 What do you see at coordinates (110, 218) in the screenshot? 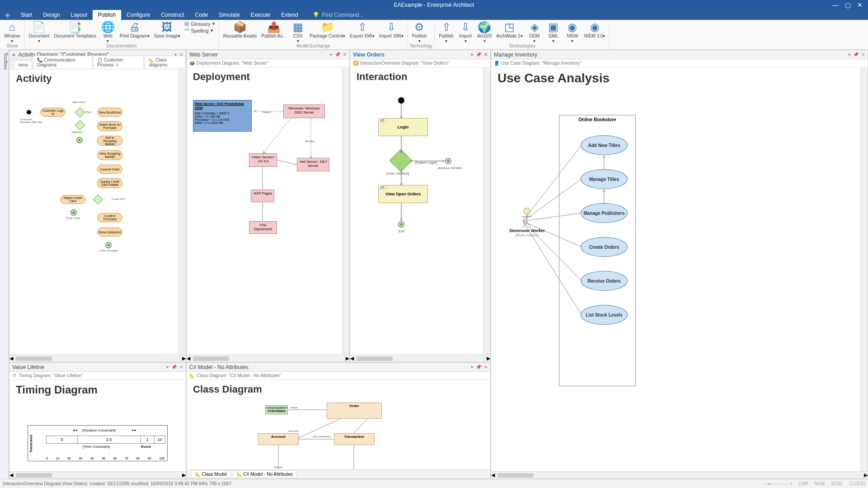
I see `node-confirm: Confirm Purchase` at bounding box center [110, 218].